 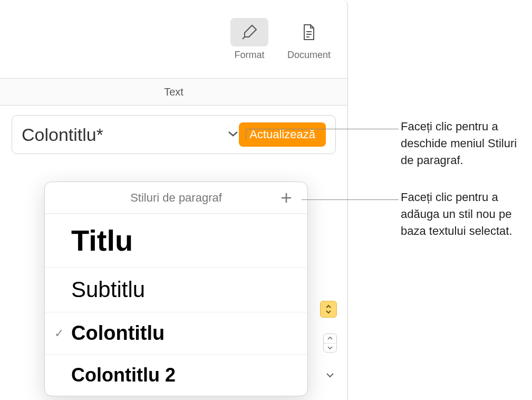 I want to click on callout-add-style: Faceți clic pentru a adăuga un stil nou …, so click(x=464, y=214).